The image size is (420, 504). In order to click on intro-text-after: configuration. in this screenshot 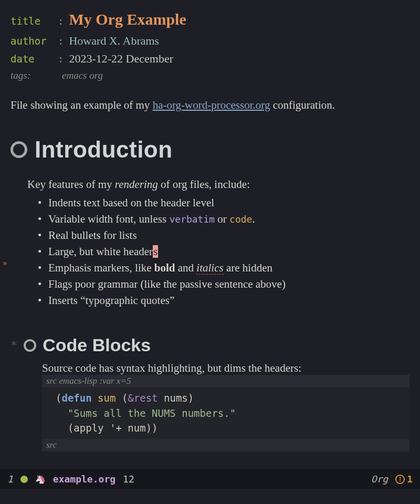, I will do `click(302, 105)`.